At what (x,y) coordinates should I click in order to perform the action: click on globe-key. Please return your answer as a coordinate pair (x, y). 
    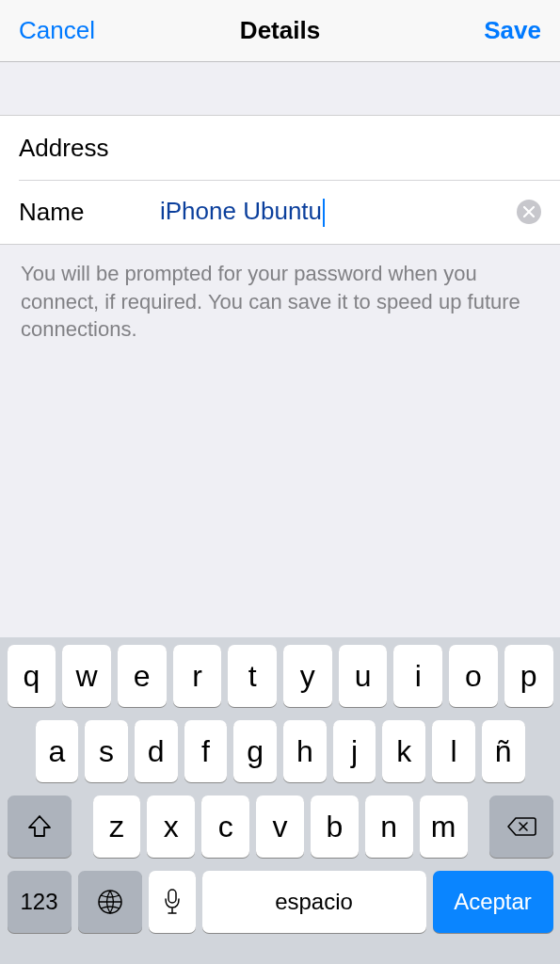
    Looking at the image, I should click on (110, 902).